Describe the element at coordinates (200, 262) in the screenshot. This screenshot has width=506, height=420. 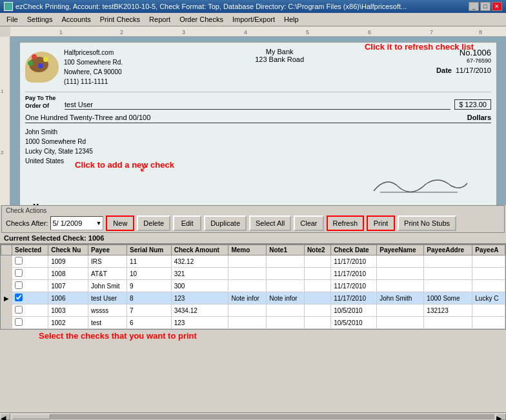
I see `table-cell: 432.12` at that location.